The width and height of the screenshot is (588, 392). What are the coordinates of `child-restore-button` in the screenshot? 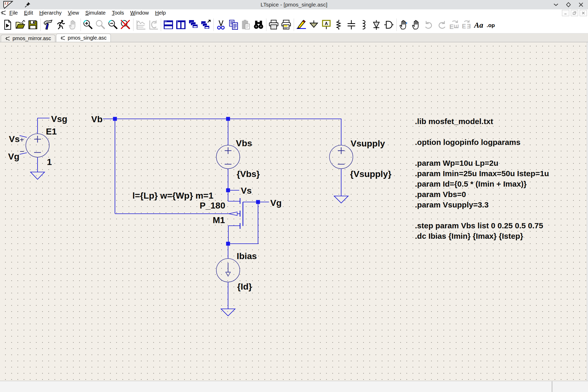 It's located at (574, 13).